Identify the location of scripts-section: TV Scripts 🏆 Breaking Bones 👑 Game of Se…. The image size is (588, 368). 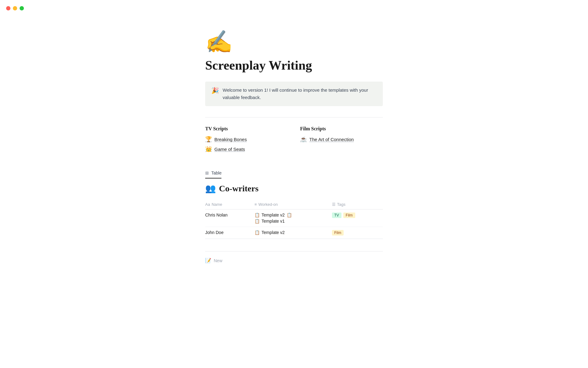
(294, 141).